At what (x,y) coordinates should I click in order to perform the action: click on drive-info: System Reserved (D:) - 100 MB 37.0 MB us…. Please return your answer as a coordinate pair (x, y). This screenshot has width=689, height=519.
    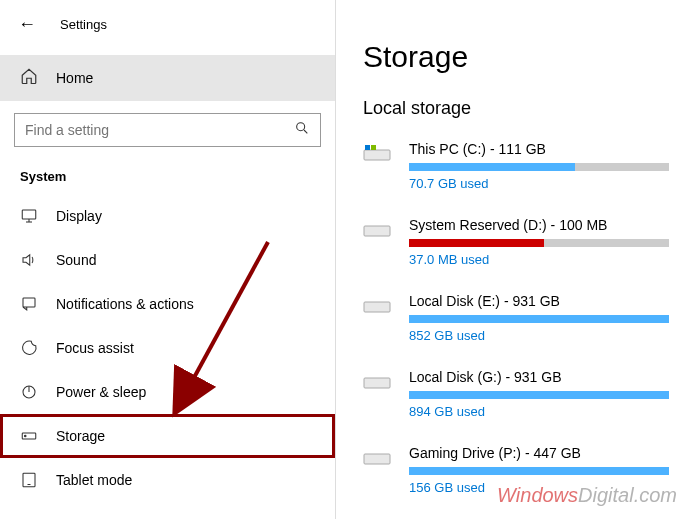
    Looking at the image, I should click on (539, 242).